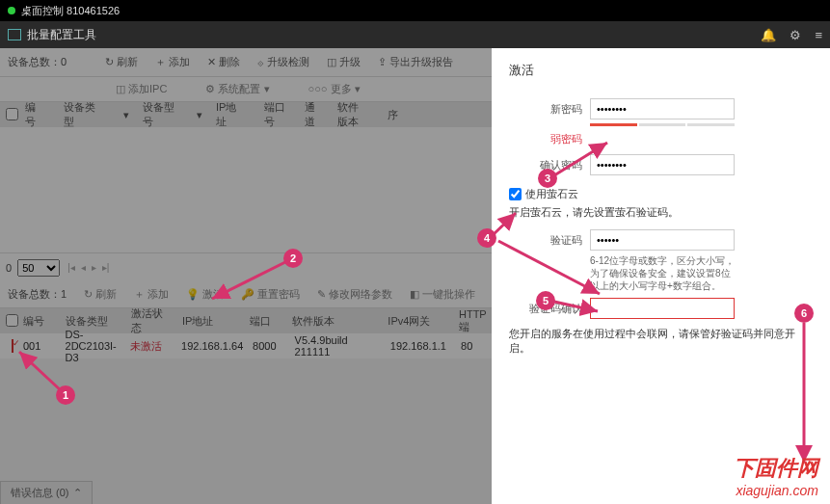  I want to click on annotation-marker-1: 1, so click(66, 395).